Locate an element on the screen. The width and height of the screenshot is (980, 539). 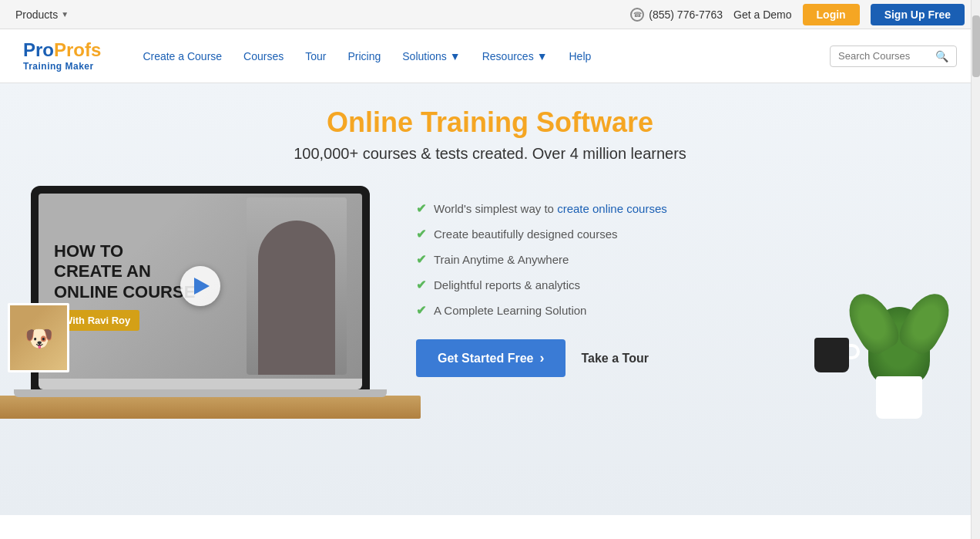
nav-resources: Resources ▼ is located at coordinates (515, 56).